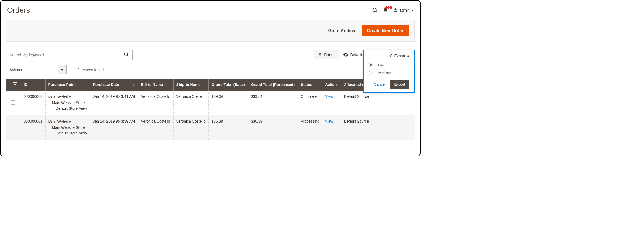  Describe the element at coordinates (228, 85) in the screenshot. I see `col-header-grand-base: Grand Total (Base)` at that location.